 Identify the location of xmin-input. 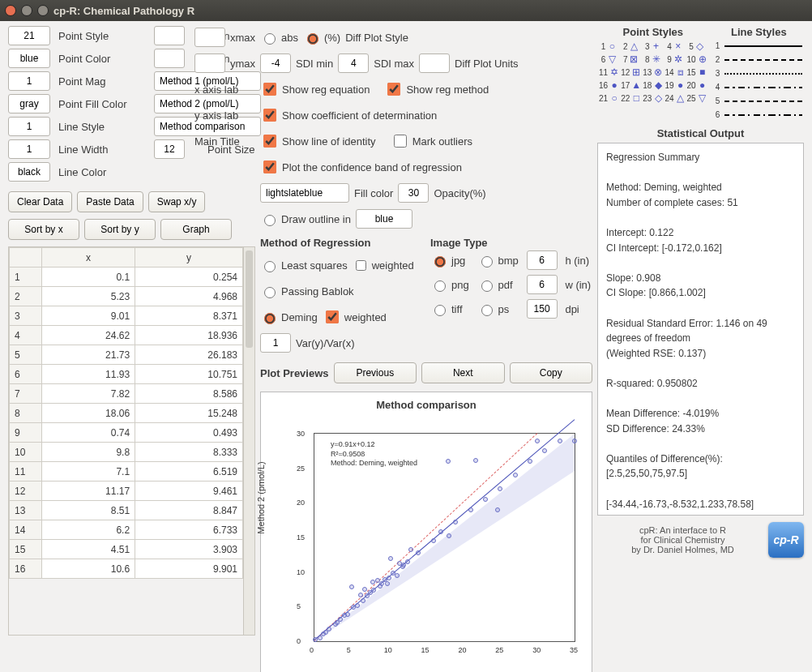
(169, 36).